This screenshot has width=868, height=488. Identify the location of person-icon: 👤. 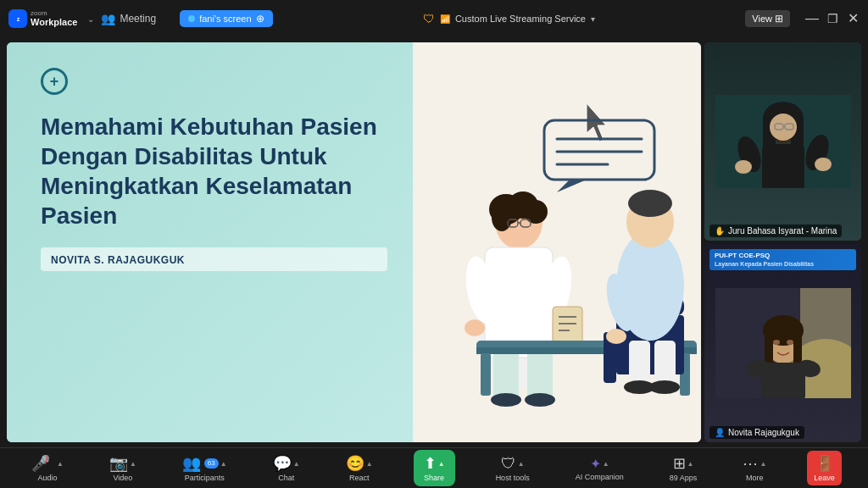
(720, 432).